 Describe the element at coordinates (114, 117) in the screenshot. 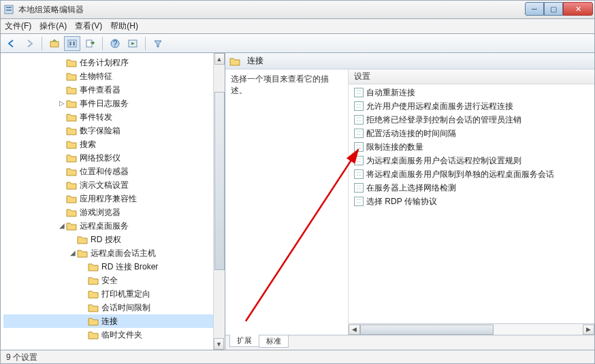

I see `tree-item: 事件转发` at that location.